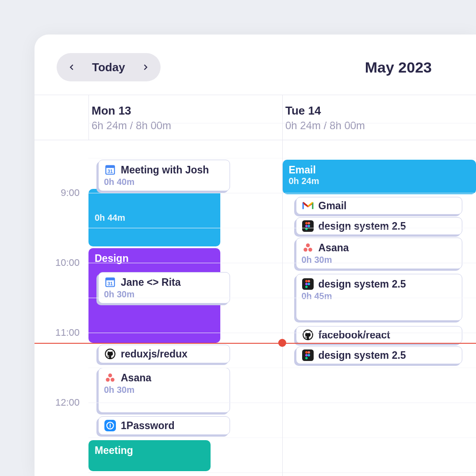  I want to click on day-label: Tue 14, so click(380, 111).